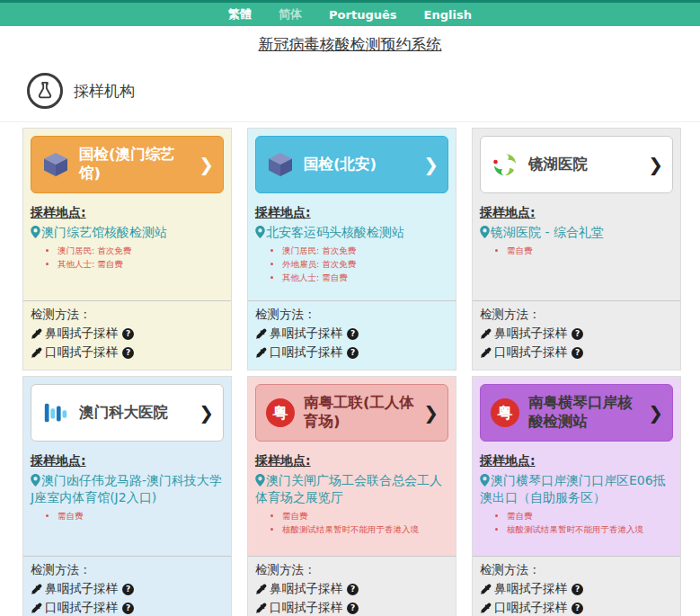 The height and width of the screenshot is (616, 700). Describe the element at coordinates (350, 45) in the screenshot. I see `title-bar: 新冠病毒核酸检测预约系统` at that location.